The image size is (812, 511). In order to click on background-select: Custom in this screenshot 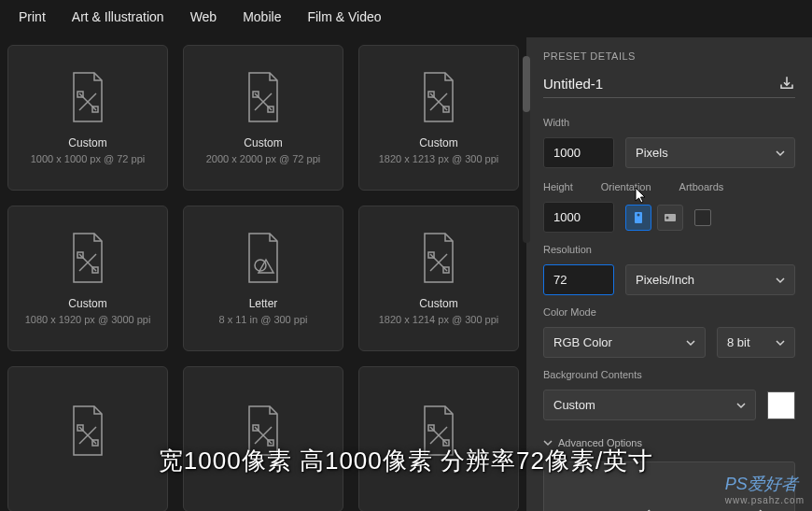, I will do `click(650, 405)`.